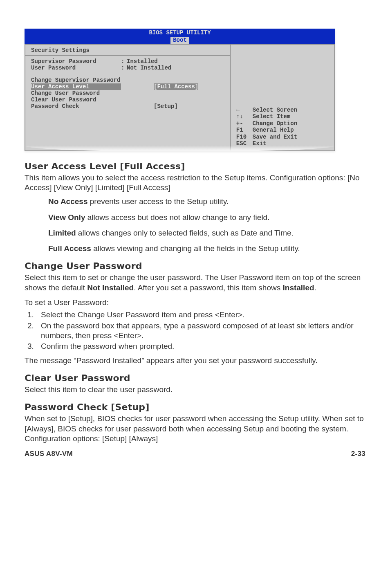 The height and width of the screenshot is (588, 390). Describe the element at coordinates (128, 68) in the screenshot. I see `bios-row-user-password: User Password : Not Installed` at that location.